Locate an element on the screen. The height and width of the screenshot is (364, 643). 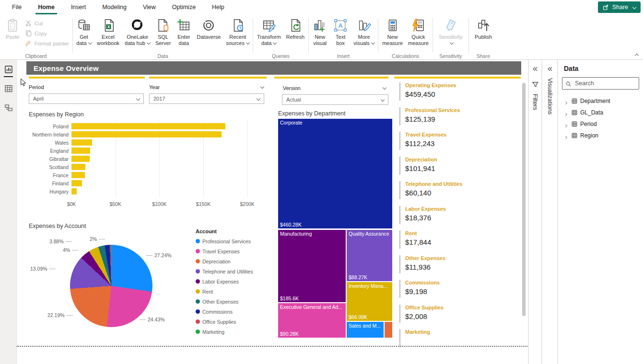
ribbon-button: X Excel workbook is located at coordinates (108, 33).